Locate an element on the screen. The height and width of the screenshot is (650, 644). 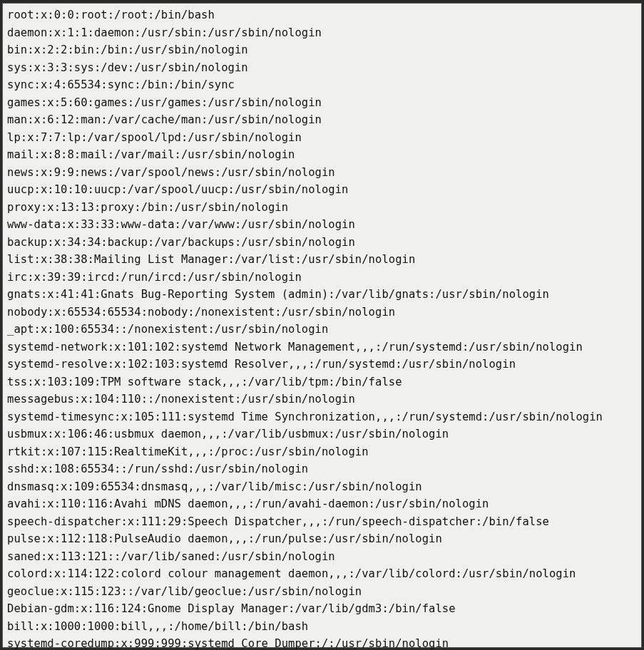
passwd-line: _apt:x:100:65534::/nonexistent:/usr/sbin… is located at coordinates (322, 329).